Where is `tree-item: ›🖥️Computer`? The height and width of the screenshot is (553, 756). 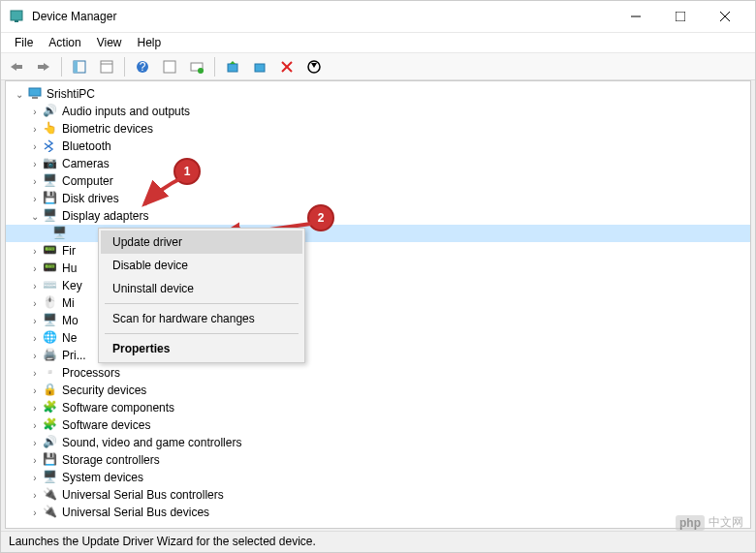
tree-item: ›🖥️Computer is located at coordinates (378, 181).